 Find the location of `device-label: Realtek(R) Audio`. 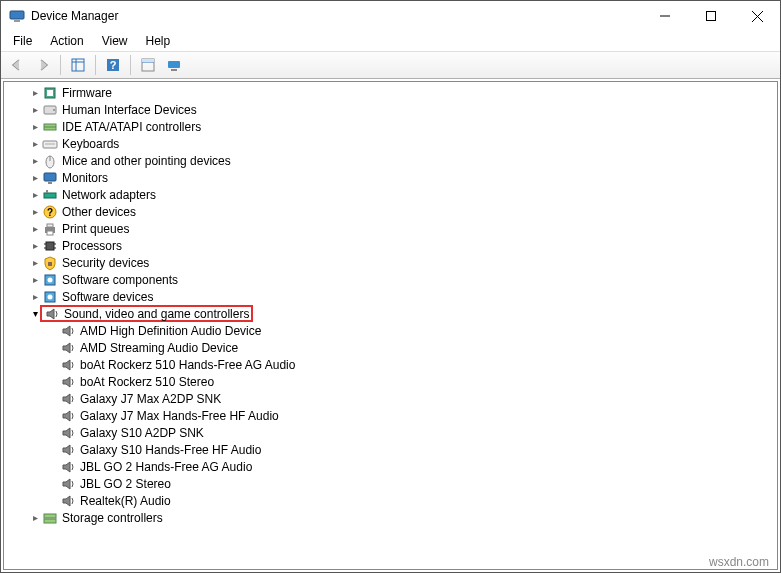

device-label: Realtek(R) Audio is located at coordinates (126, 501).